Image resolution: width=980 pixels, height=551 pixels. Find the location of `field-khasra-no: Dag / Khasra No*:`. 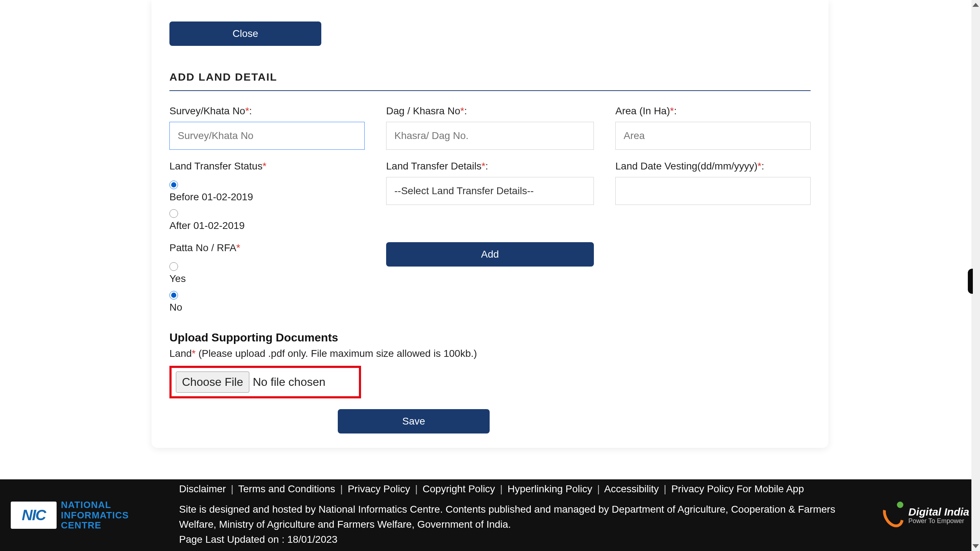

field-khasra-no: Dag / Khasra No*: is located at coordinates (490, 128).